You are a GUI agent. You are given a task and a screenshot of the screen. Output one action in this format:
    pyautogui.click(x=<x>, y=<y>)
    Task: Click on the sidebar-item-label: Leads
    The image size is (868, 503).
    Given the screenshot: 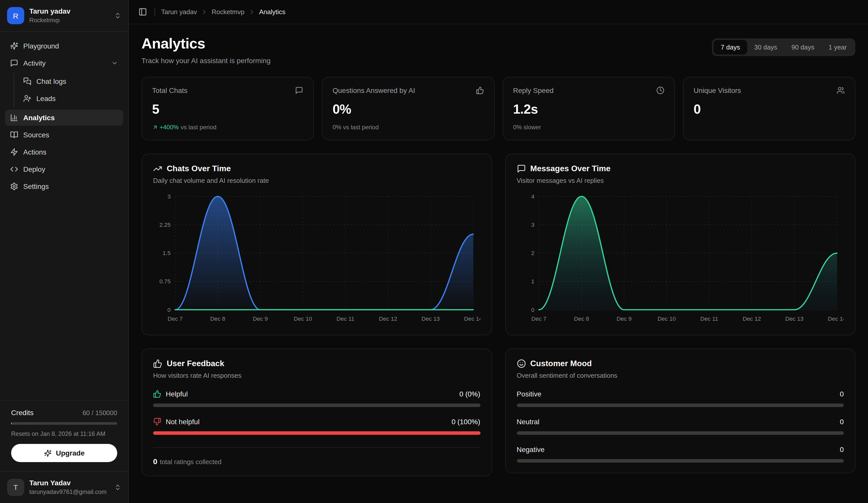 What is the action you would take?
    pyautogui.click(x=46, y=98)
    